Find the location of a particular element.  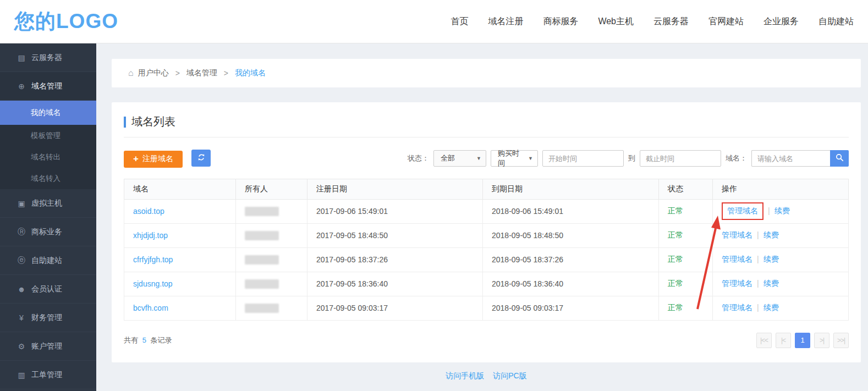

nav-item-首页: 首页 is located at coordinates (459, 22).